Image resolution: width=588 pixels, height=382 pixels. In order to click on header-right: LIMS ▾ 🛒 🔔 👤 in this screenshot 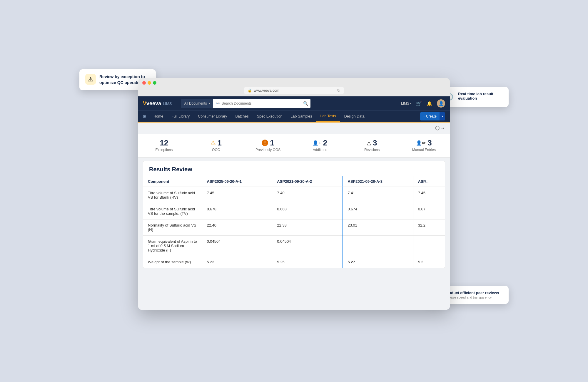, I will do `click(423, 103)`.